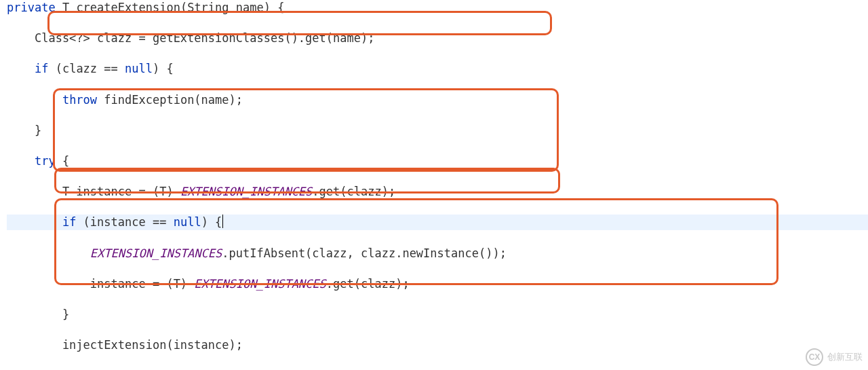 This screenshot has width=868, height=370. I want to click on code-line: EXTENSION_INSTANCES.putIfAbsent(clazz, c…, so click(437, 254).